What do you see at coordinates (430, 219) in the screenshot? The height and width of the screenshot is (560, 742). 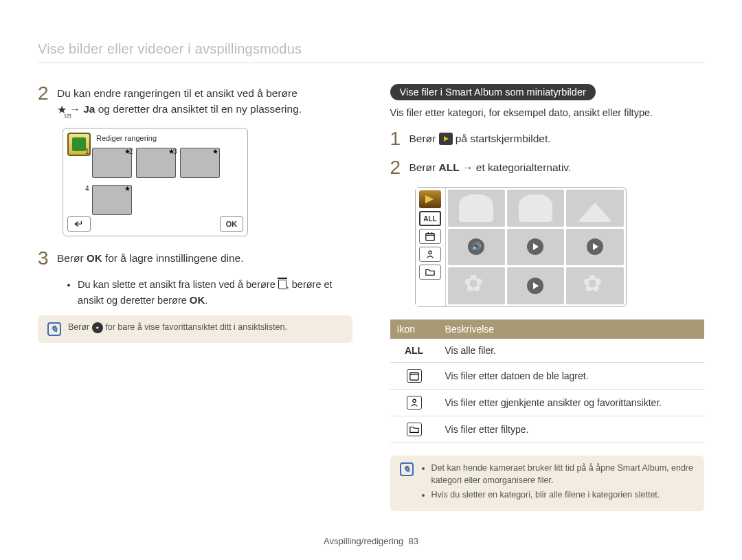 I see `sidebar-all-button: ALL` at bounding box center [430, 219].